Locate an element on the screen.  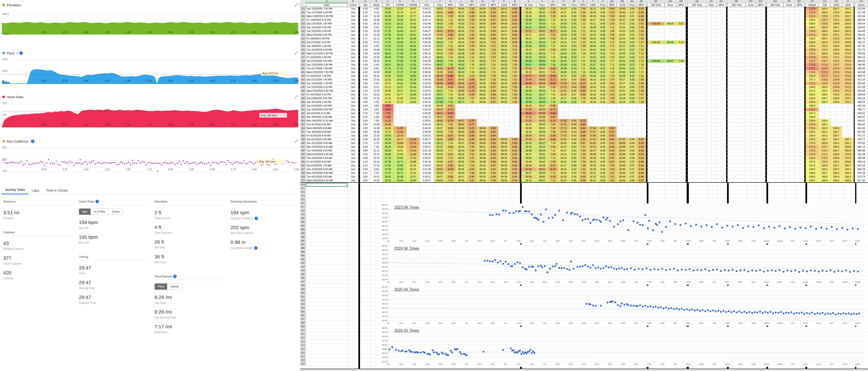
cell: 8:28 is located at coordinates (574, 47).